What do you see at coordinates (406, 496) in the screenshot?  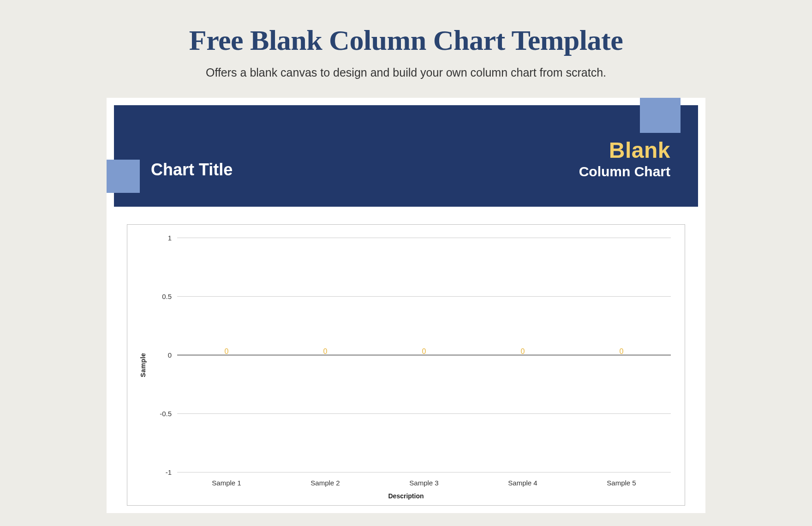 I see `x-axis-label: Description` at bounding box center [406, 496].